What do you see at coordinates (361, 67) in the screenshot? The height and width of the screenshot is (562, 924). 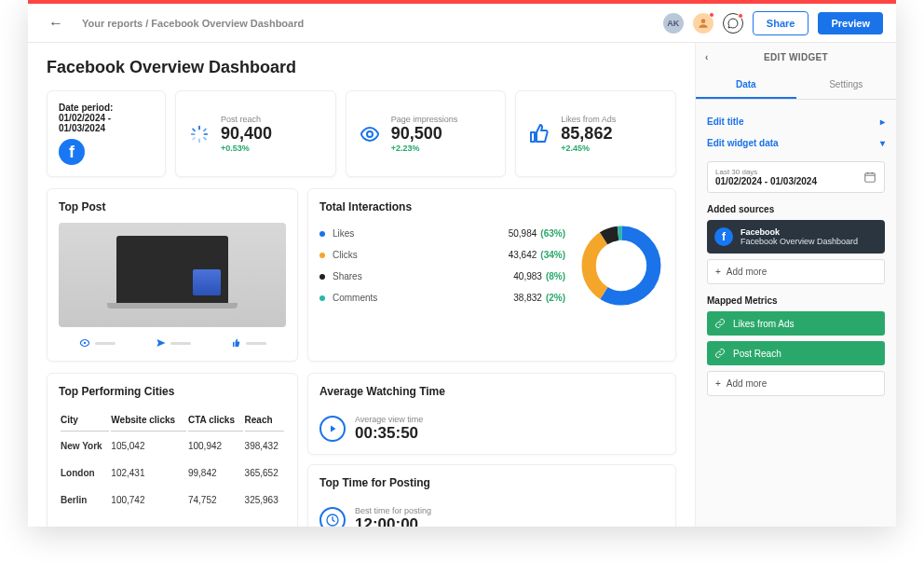 I see `page-title: Facebook Overview Dashboard` at bounding box center [361, 67].